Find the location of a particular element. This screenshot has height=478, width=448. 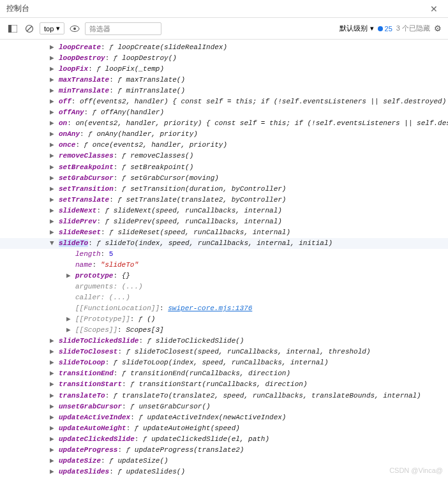

property-row: ▶setBreakpoint: ƒ setBreakpoint() is located at coordinates (224, 167).